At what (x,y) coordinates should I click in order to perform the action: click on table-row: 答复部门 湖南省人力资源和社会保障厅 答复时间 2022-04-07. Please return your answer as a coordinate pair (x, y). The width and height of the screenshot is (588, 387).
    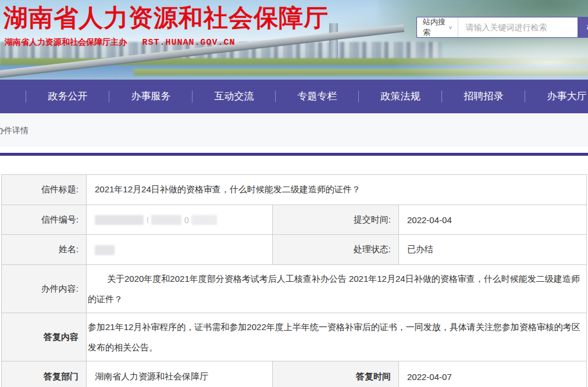
    Looking at the image, I should click on (294, 374).